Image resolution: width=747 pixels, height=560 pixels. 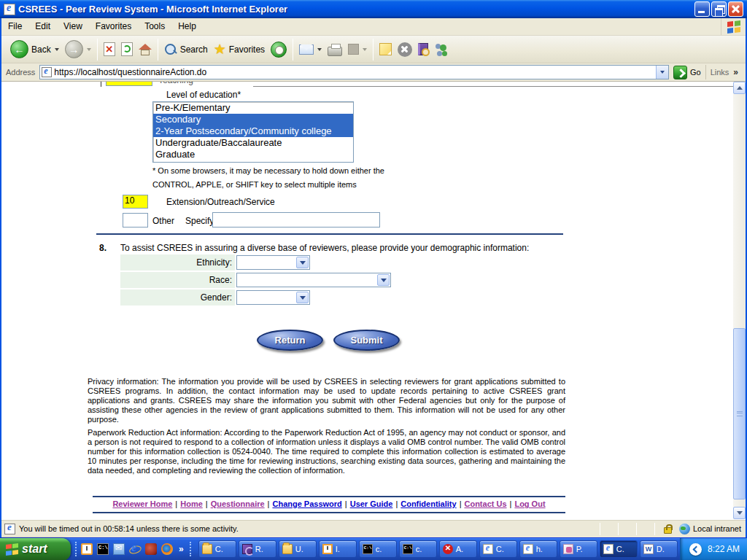 What do you see at coordinates (109, 50) in the screenshot?
I see `stop-button: ✕` at bounding box center [109, 50].